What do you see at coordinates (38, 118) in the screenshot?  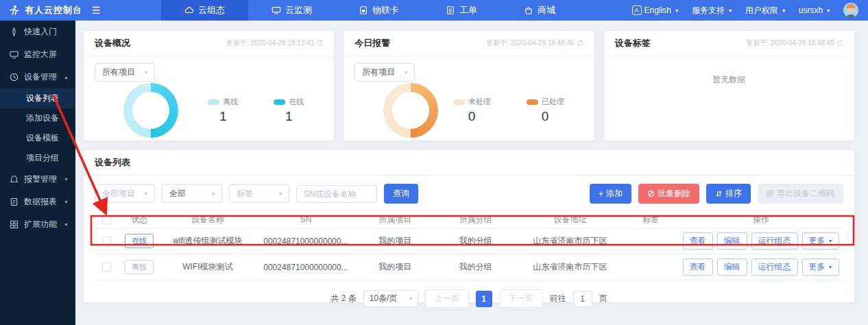 I see `sidebar-item-add-device: 添加设备` at bounding box center [38, 118].